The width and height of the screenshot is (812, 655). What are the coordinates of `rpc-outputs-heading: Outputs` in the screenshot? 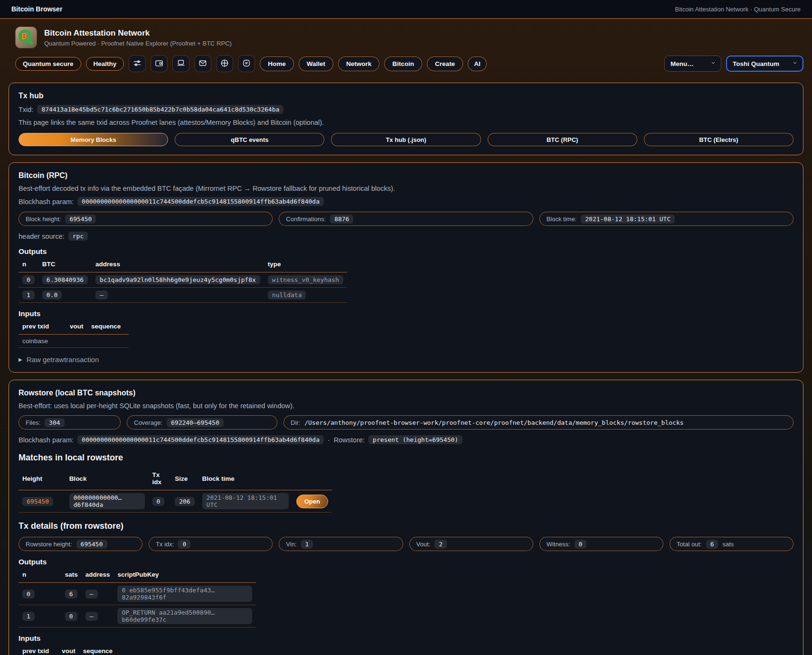 It's located at (406, 252).